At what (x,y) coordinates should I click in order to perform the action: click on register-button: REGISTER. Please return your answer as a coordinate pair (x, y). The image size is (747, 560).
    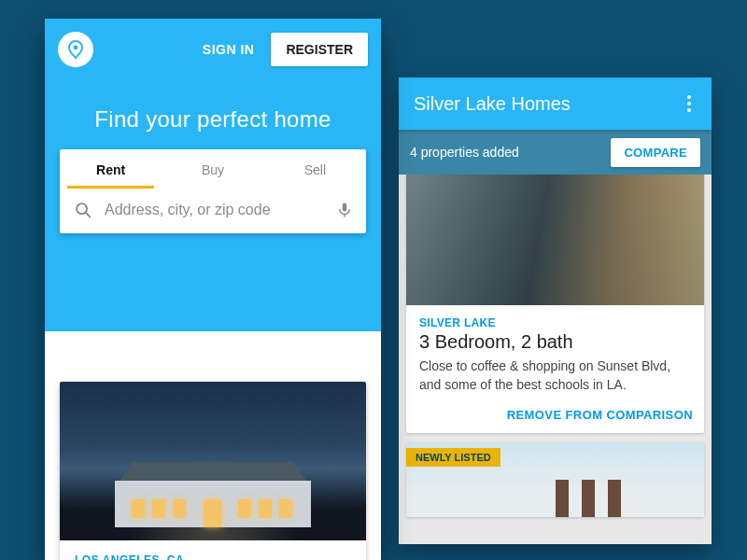
    Looking at the image, I should click on (319, 49).